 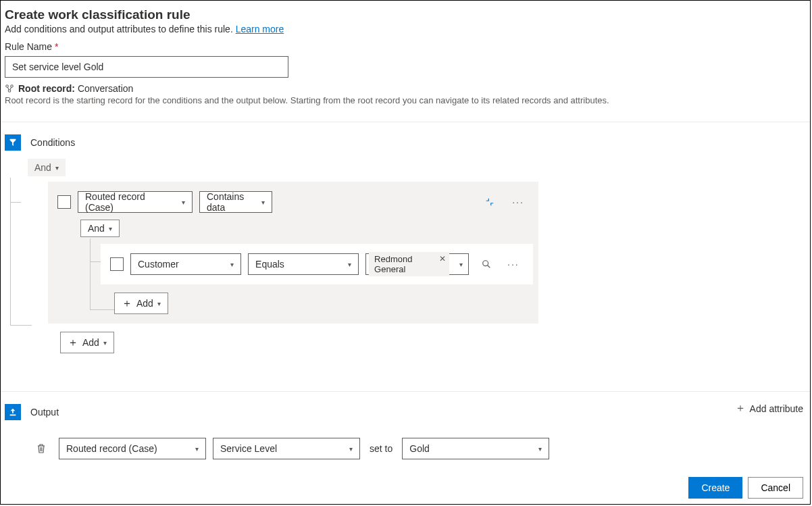 I want to click on output-value-dropdown: Gold ▾, so click(x=476, y=449).